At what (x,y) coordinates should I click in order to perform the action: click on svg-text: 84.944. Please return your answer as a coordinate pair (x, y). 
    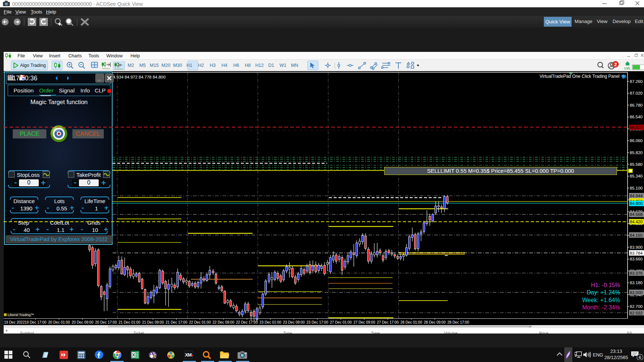
    Looking at the image, I should click on (636, 196).